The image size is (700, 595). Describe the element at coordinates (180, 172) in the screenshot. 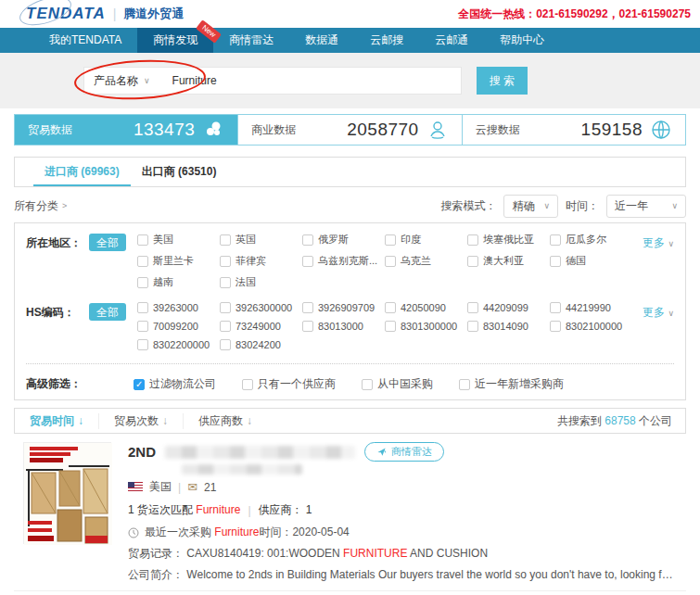

I see `tab-exporters: 出口商 (63510)` at that location.